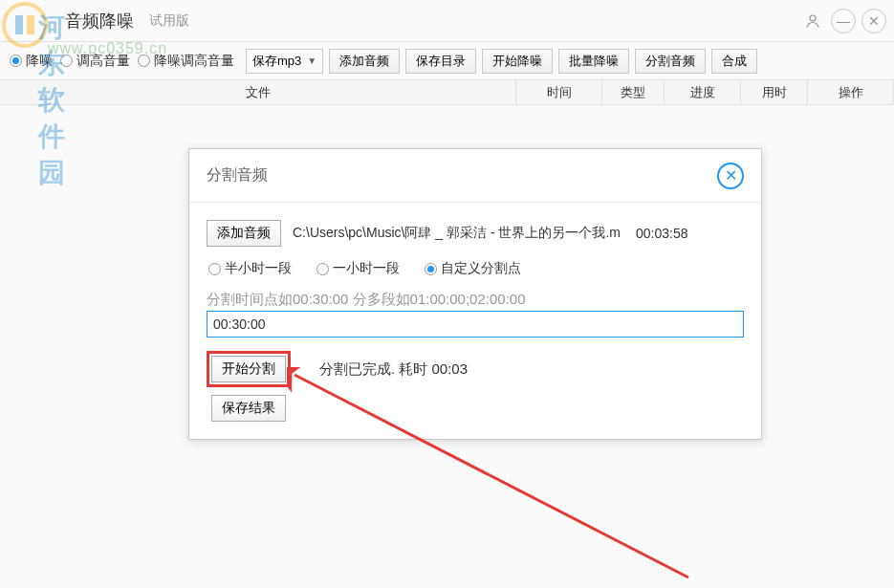  Describe the element at coordinates (475, 324) in the screenshot. I see `split-time-input` at that location.